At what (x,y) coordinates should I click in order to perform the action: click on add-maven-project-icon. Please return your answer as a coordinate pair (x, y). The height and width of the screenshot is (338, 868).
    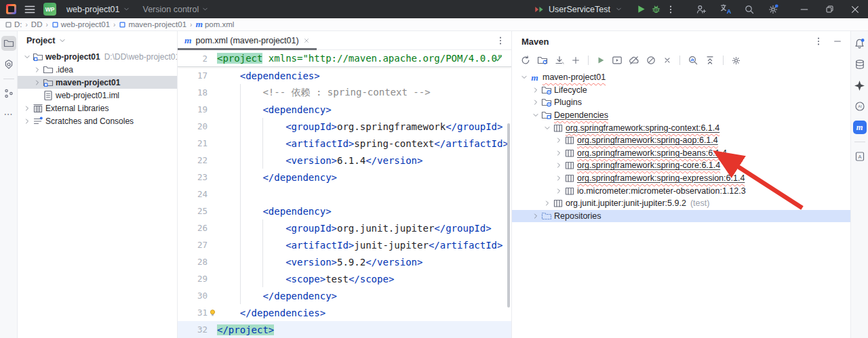
    Looking at the image, I should click on (576, 60).